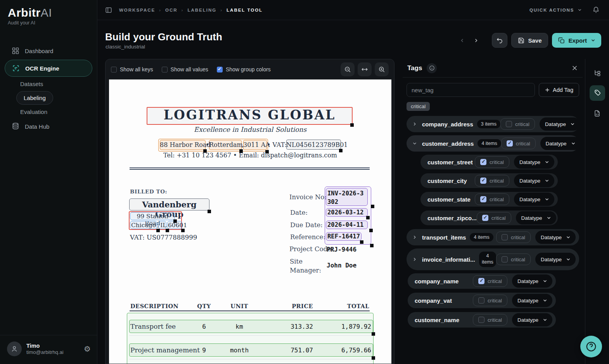  Describe the element at coordinates (35, 98) in the screenshot. I see `sidebar-item-labeling: Labeling` at that location.